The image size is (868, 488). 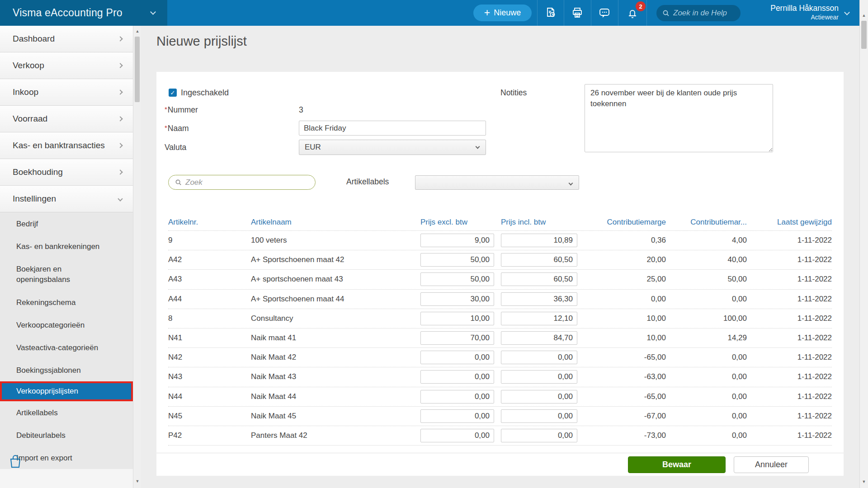 I want to click on sidebar-item-inkoop: Inkoop, so click(x=66, y=92).